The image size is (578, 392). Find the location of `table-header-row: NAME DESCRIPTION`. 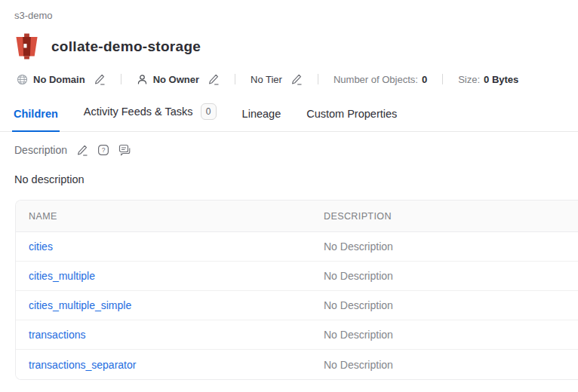

table-header-row: NAME DESCRIPTION is located at coordinates (297, 216).